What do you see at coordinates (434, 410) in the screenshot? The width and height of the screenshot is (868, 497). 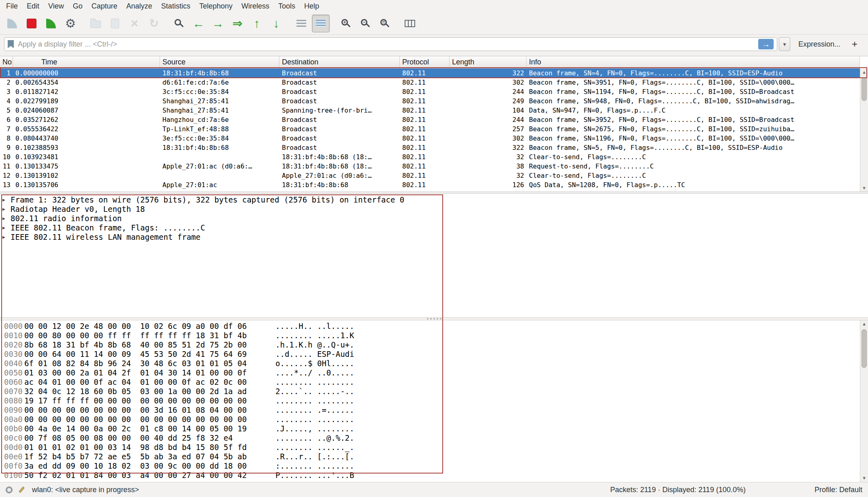 I see `hex-row: 009000 00 00 00 00 00 00 00 00 3d 16 01 …` at bounding box center [434, 410].